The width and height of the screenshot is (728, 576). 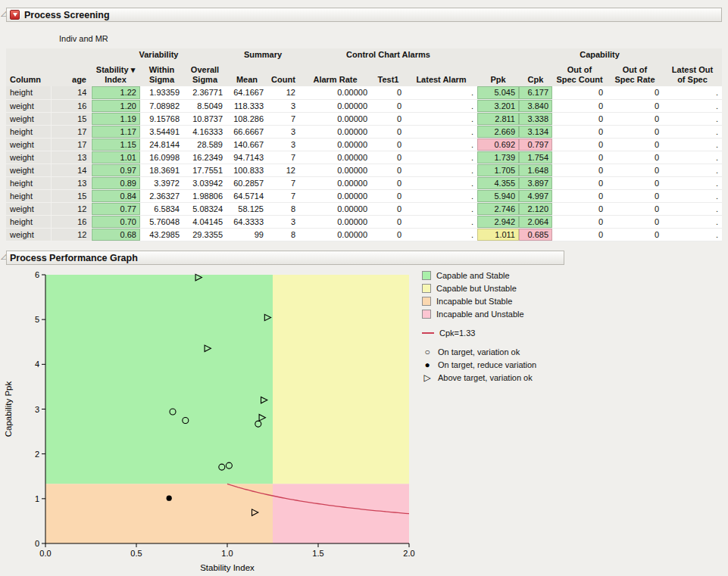 I want to click on cell-mean: 66.6667, so click(x=247, y=132).